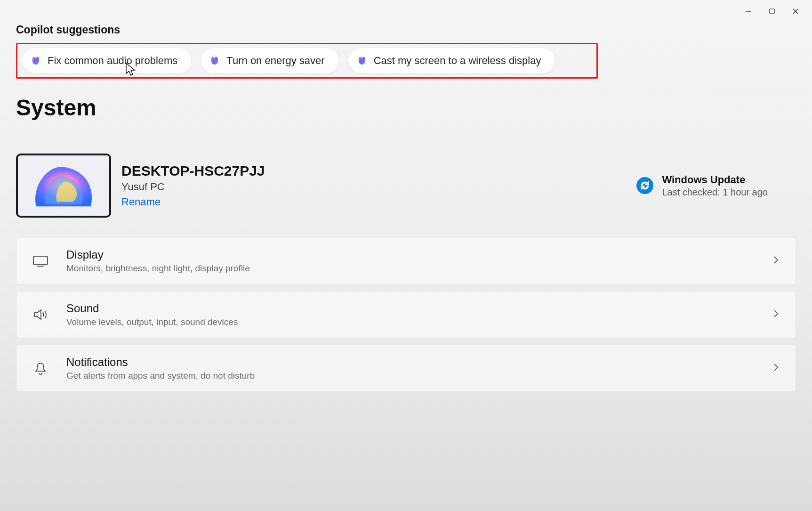  What do you see at coordinates (772, 11) in the screenshot?
I see `window-controls` at bounding box center [772, 11].